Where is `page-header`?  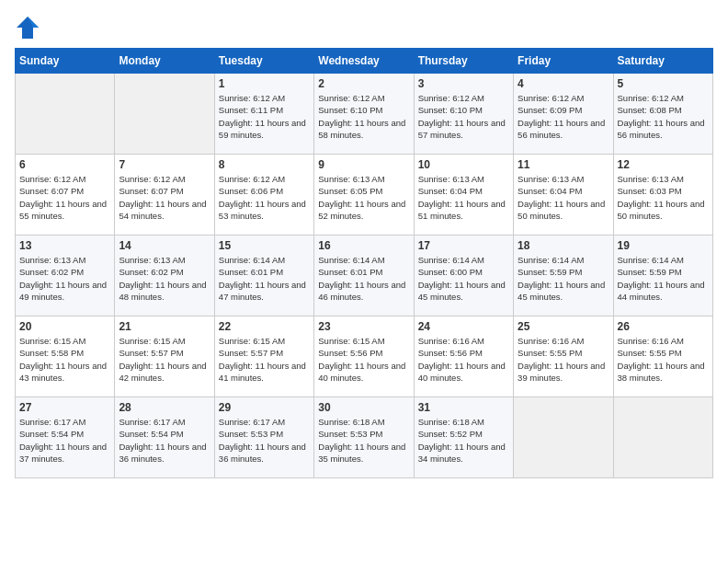 page-header is located at coordinates (364, 28).